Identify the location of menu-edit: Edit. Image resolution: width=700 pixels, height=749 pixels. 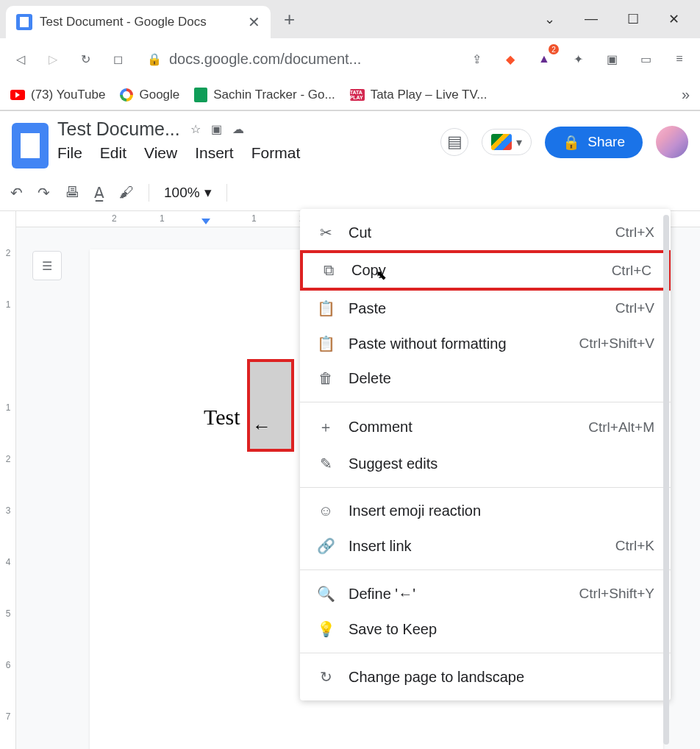
(113, 153).